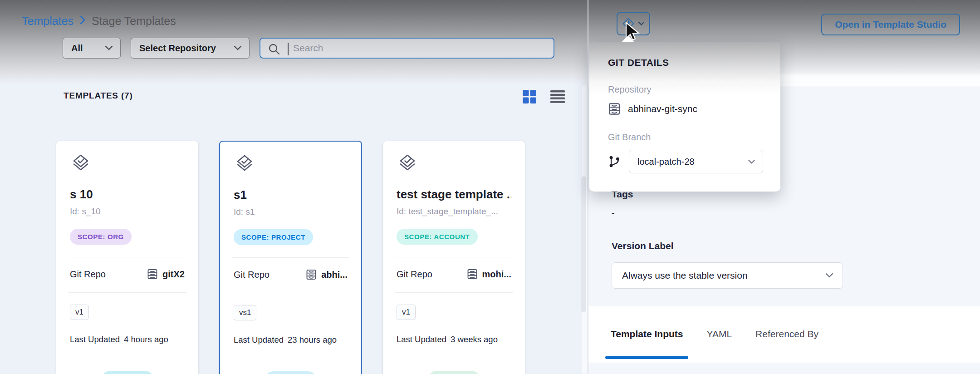 The width and height of the screenshot is (980, 374). I want to click on last-updated-value: 3 weeks ago, so click(474, 340).